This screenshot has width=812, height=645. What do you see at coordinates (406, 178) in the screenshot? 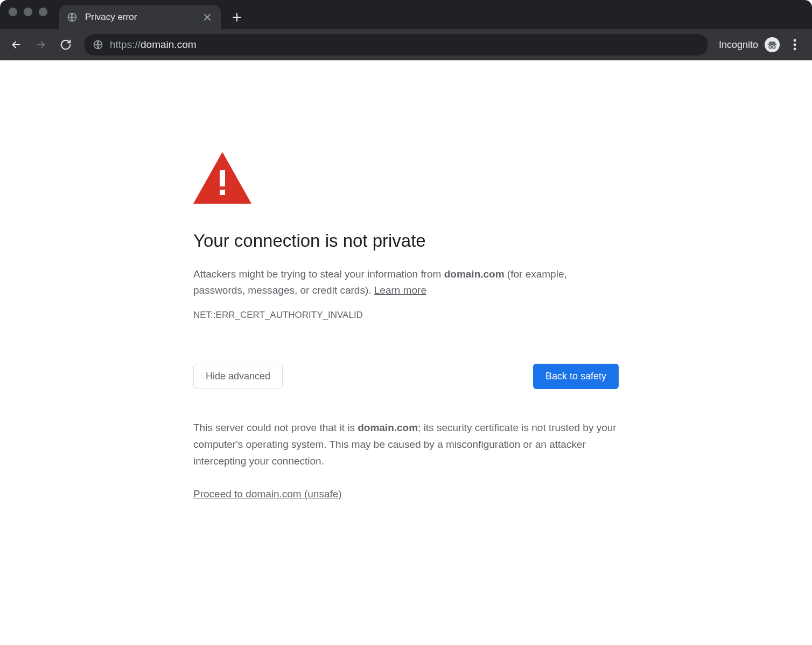
I see `warning-triangle-icon` at bounding box center [406, 178].